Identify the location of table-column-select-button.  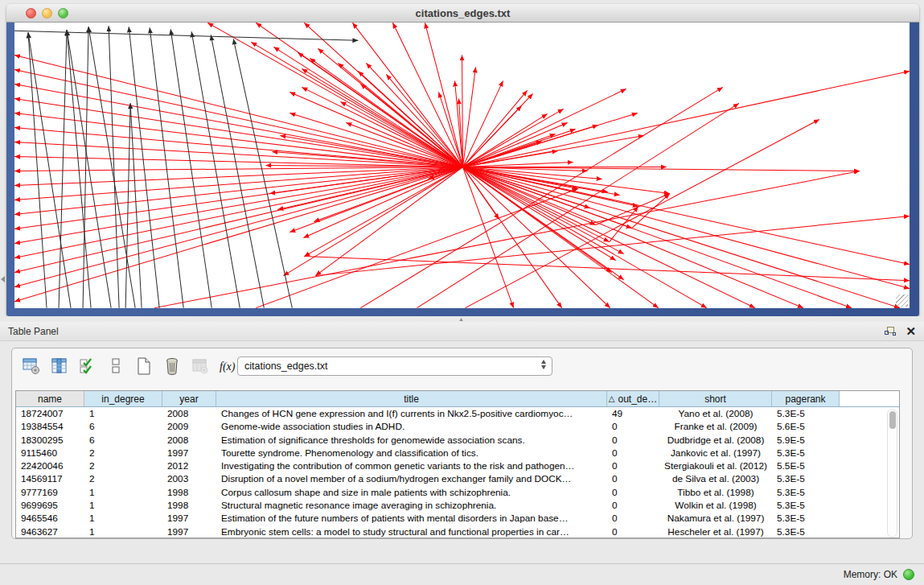
(60, 366).